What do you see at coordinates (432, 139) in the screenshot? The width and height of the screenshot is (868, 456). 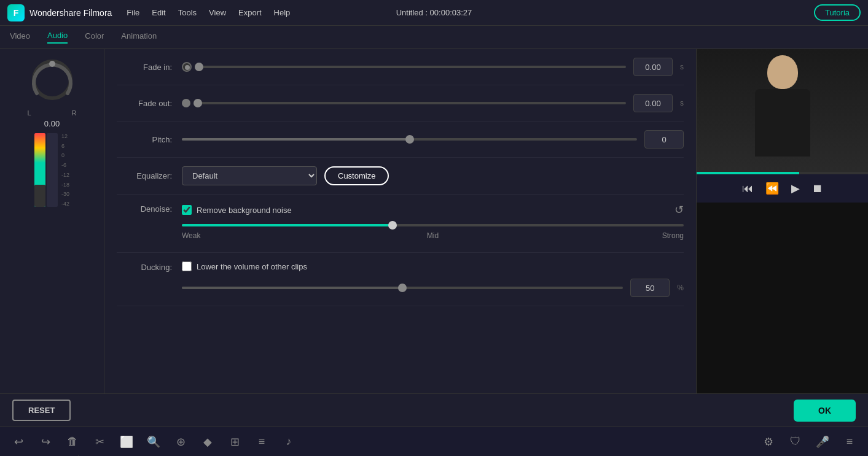 I see `pitch-slider-wrapper: 0` at bounding box center [432, 139].